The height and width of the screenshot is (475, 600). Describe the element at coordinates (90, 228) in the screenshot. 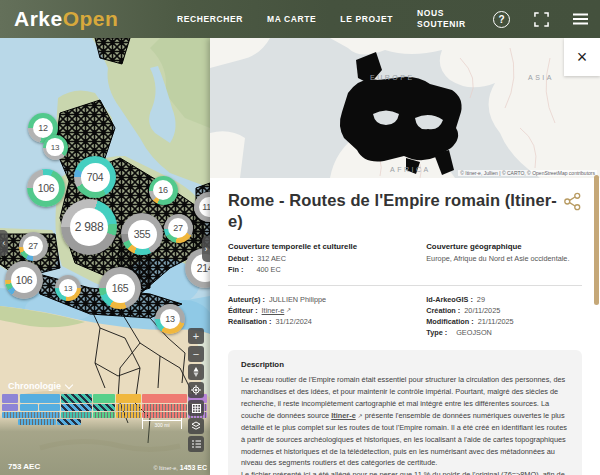

I see `cluster-count: 2 988` at that location.